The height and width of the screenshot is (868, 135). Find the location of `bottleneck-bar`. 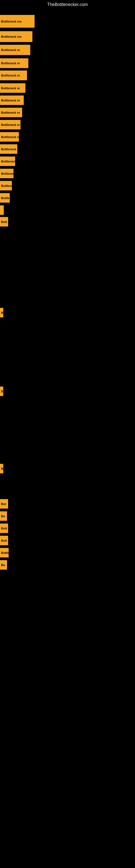

bottleneck-bar is located at coordinates (2, 210).